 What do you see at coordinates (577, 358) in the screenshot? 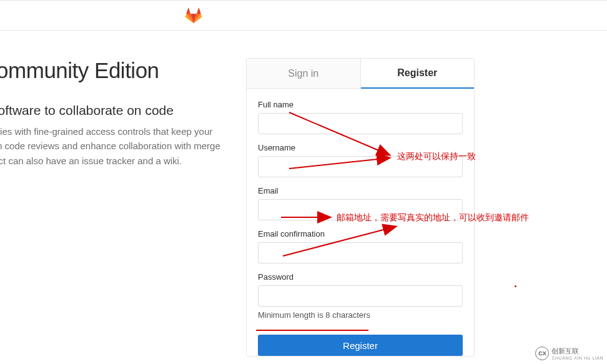
I see `brand-sub: CHUANG XIN HU LIAN` at bounding box center [577, 358].